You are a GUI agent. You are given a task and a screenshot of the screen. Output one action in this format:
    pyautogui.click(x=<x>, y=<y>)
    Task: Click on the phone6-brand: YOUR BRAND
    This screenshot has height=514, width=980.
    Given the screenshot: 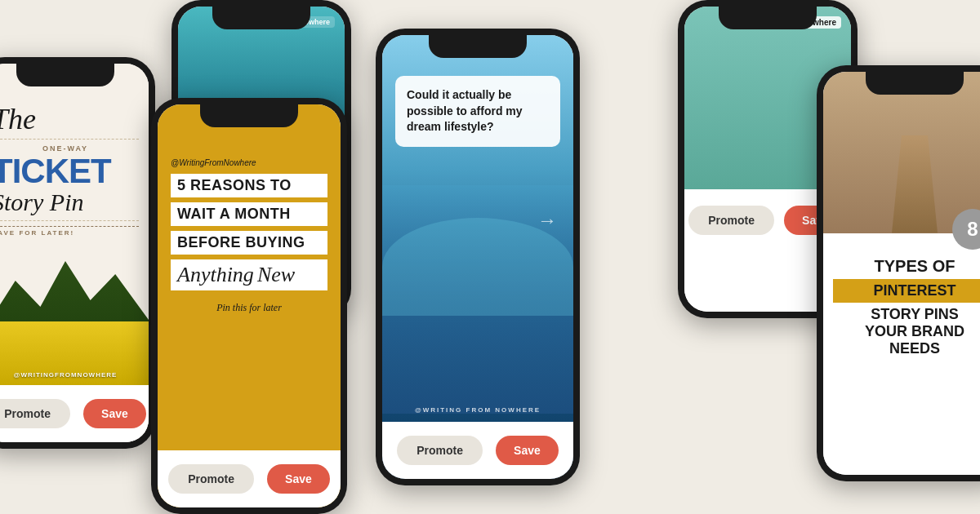 What is the action you would take?
    pyautogui.click(x=906, y=331)
    